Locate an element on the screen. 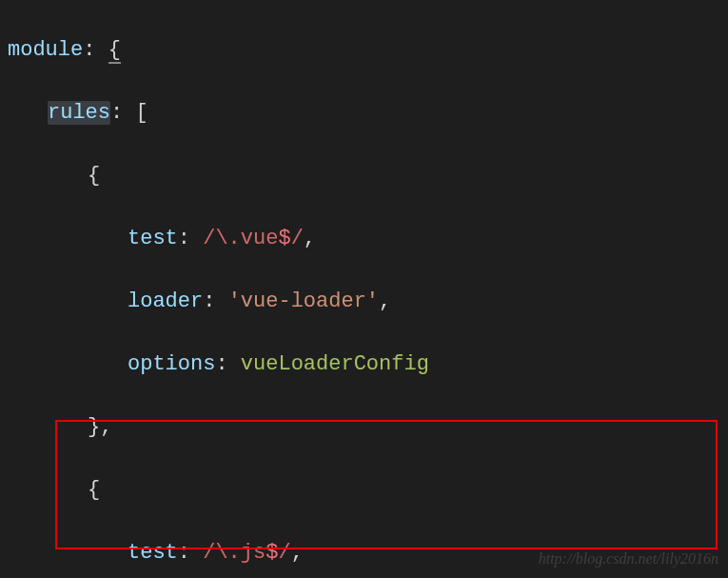 This screenshot has width=728, height=578. identifier: vueLoaderConfig is located at coordinates (335, 364).